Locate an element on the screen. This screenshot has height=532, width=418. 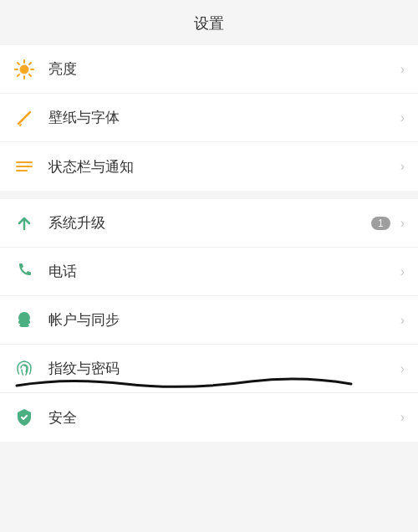
brightness-icon is located at coordinates (29, 69).